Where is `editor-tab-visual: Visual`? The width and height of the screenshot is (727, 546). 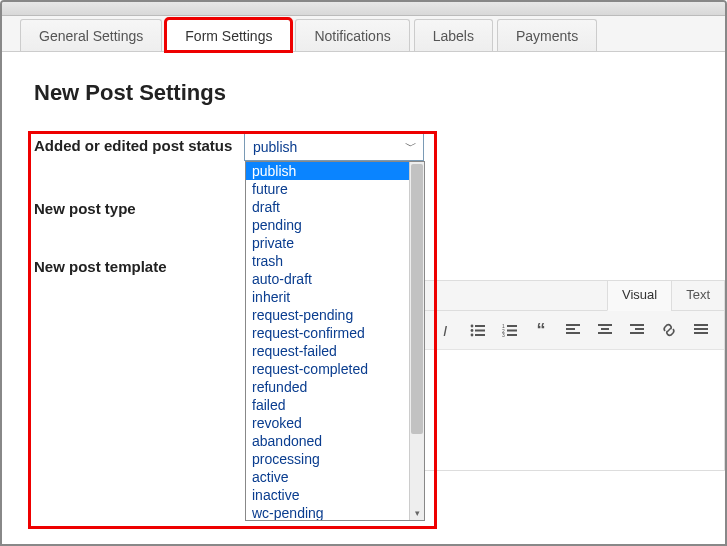 editor-tab-visual: Visual is located at coordinates (639, 296).